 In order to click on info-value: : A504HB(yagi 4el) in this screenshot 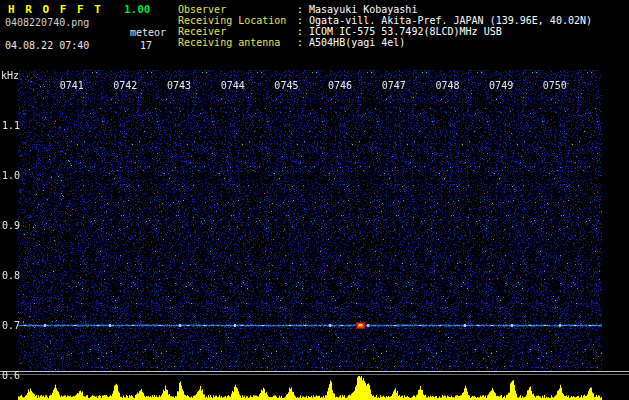, I will do `click(351, 42)`.